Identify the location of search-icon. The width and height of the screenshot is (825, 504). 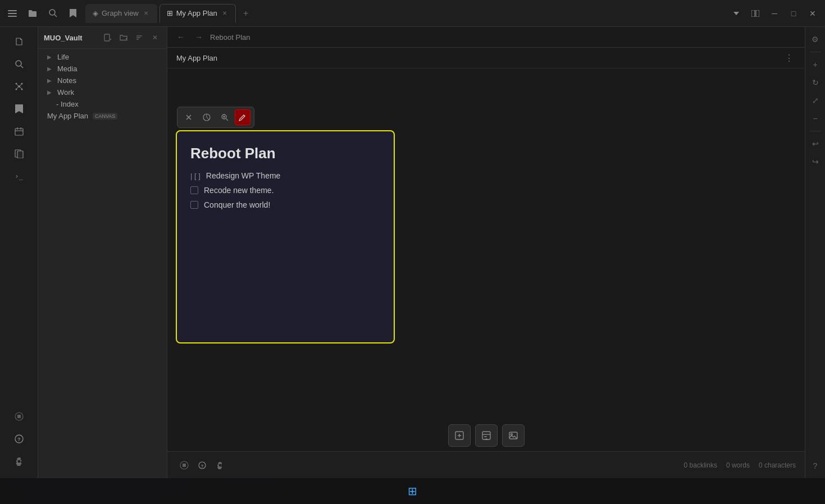
(53, 13).